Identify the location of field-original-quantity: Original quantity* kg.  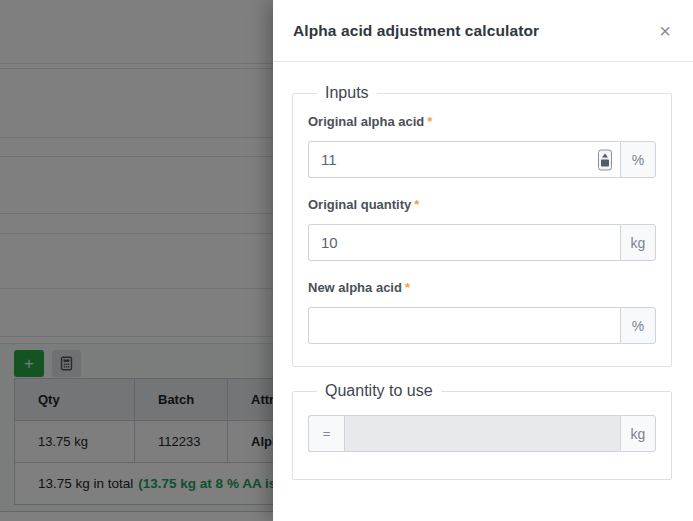
(482, 229).